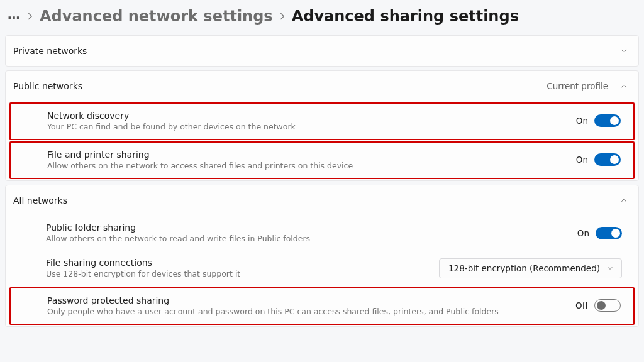 The width and height of the screenshot is (644, 362). Describe the element at coordinates (322, 51) in the screenshot. I see `section-header-private: Private networks` at that location.